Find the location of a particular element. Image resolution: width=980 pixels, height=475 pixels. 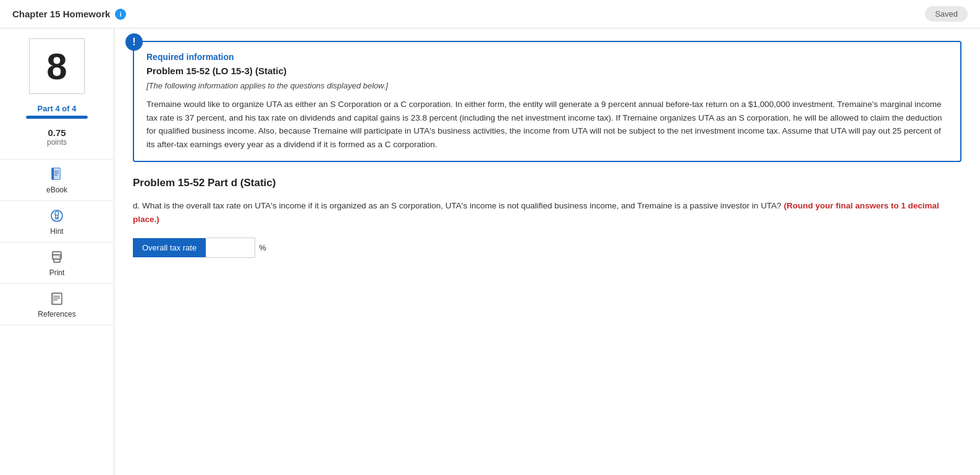

question-body: d. What is the overall tax rate on UTA's… is located at coordinates (457, 205).